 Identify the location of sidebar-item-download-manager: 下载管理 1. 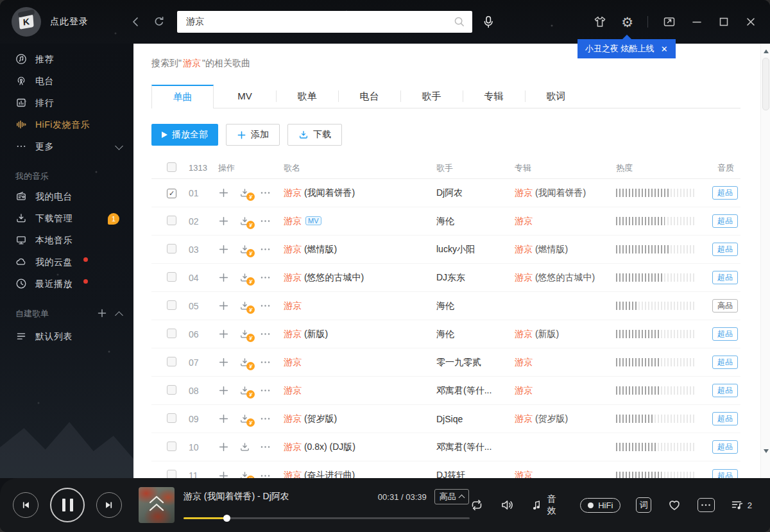
(67, 219).